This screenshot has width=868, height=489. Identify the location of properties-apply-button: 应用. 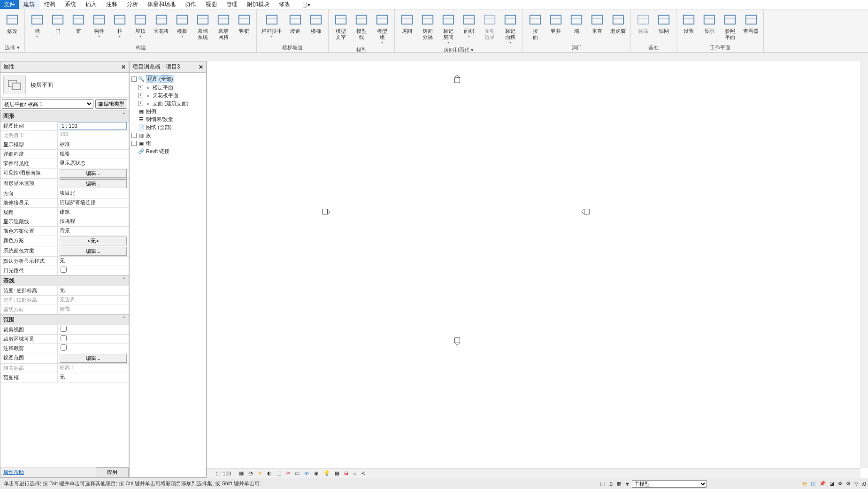
(112, 472).